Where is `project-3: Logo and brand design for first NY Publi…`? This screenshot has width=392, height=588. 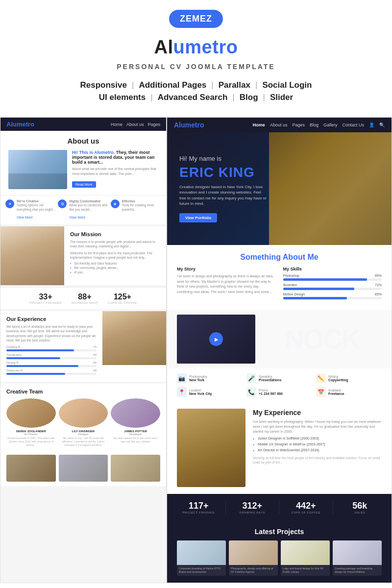 project-3: Logo and brand design for first NY Publi… is located at coordinates (305, 558).